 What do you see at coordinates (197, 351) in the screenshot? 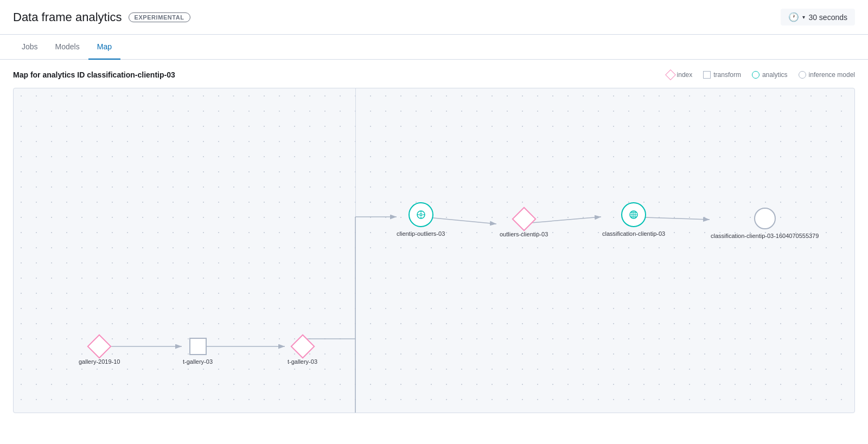
I see `node-t-gallery-03-transform: t-gallery-03` at bounding box center [197, 351].